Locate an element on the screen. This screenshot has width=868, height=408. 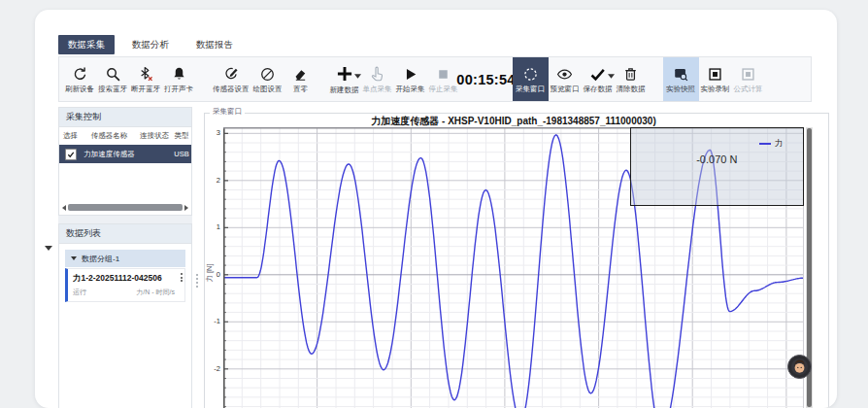
chevron-down-icon is located at coordinates (74, 258).